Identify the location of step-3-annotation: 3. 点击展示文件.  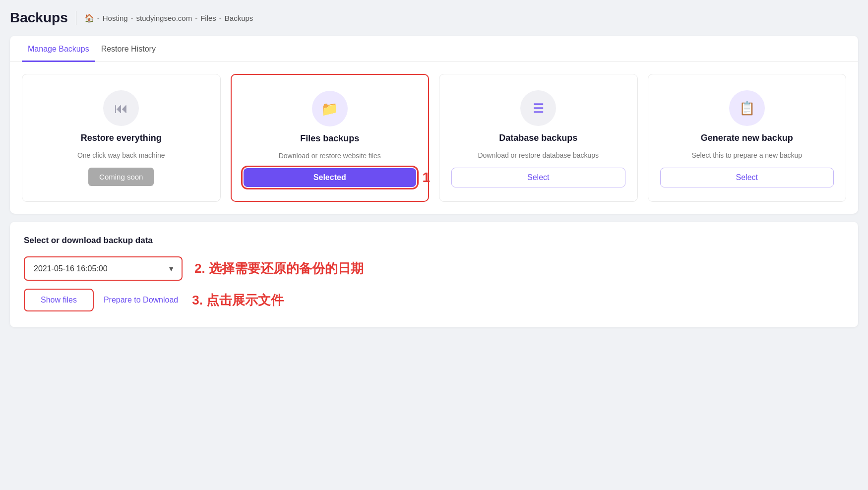
(238, 301).